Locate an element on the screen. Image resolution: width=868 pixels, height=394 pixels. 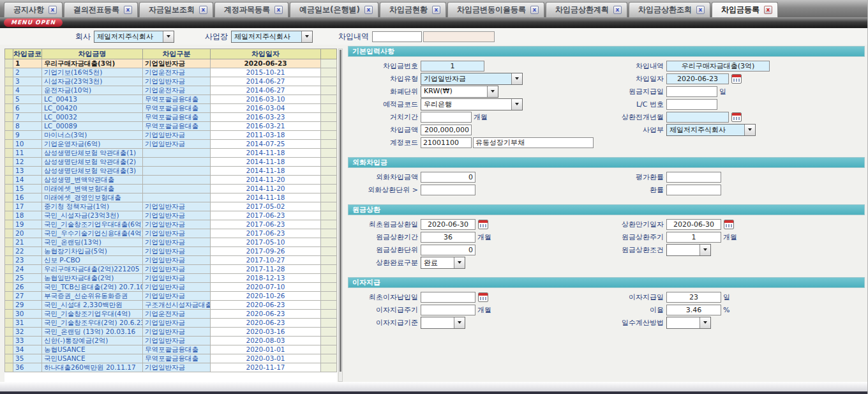
field-combo: 완료 is located at coordinates (443, 263).